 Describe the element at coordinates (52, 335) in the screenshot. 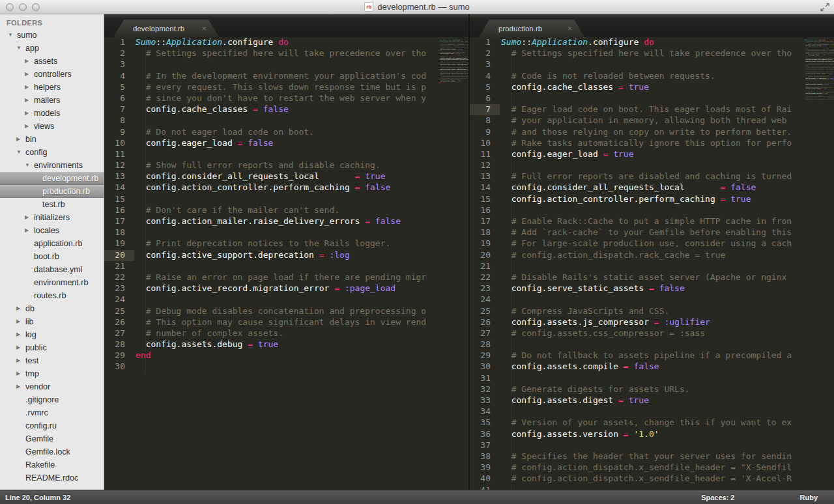

I see `sidebar-folder-log: ▶log` at that location.